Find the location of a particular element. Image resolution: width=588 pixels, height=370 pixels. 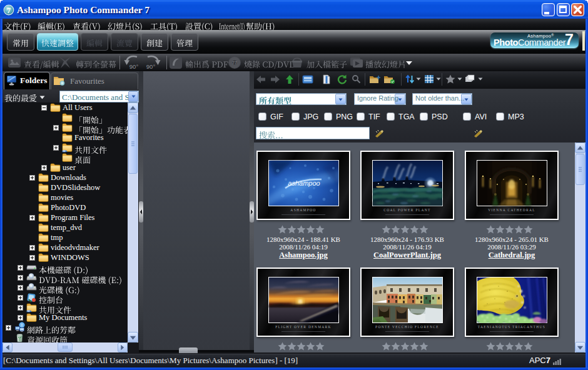

svg-text: 7 is located at coordinates (9, 10).